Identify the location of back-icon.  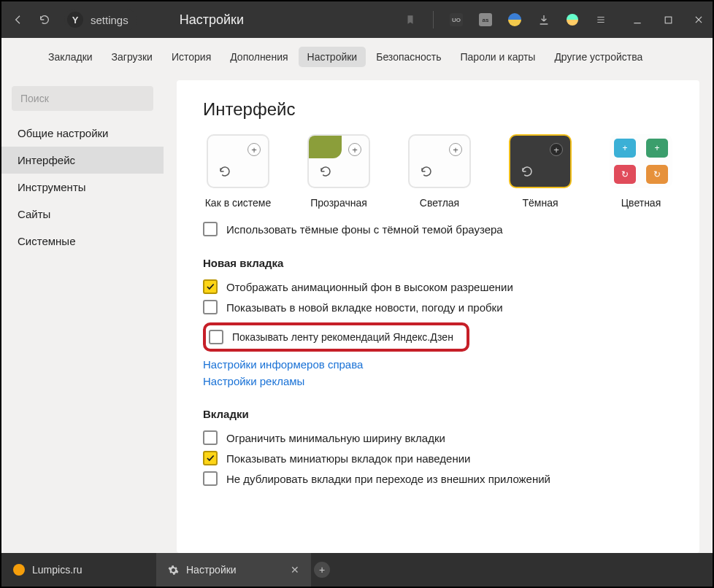
(18, 20).